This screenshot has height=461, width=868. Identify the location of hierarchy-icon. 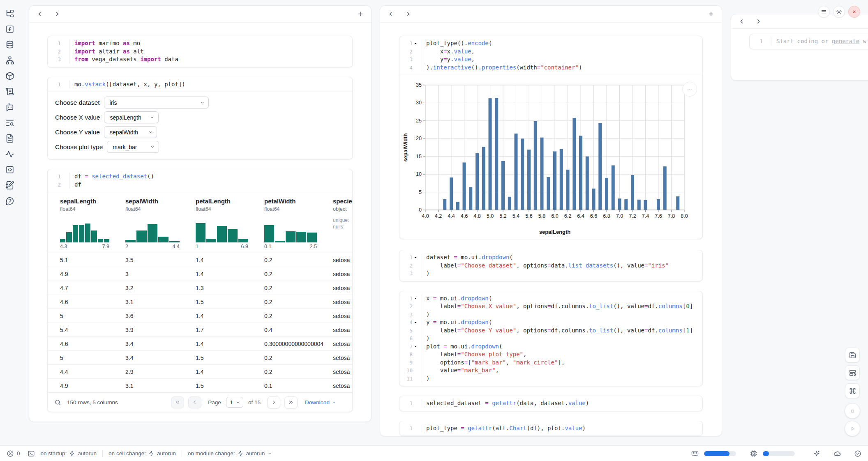
(10, 60).